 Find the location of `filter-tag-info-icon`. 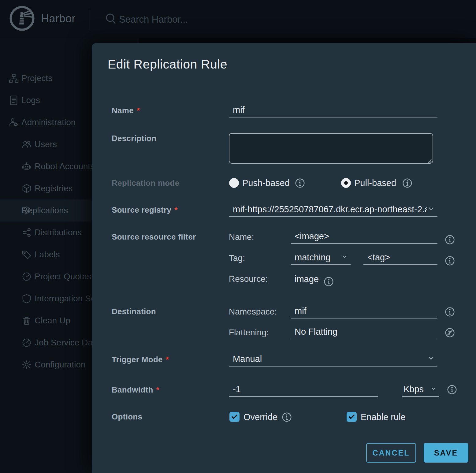

filter-tag-info-icon is located at coordinates (450, 261).